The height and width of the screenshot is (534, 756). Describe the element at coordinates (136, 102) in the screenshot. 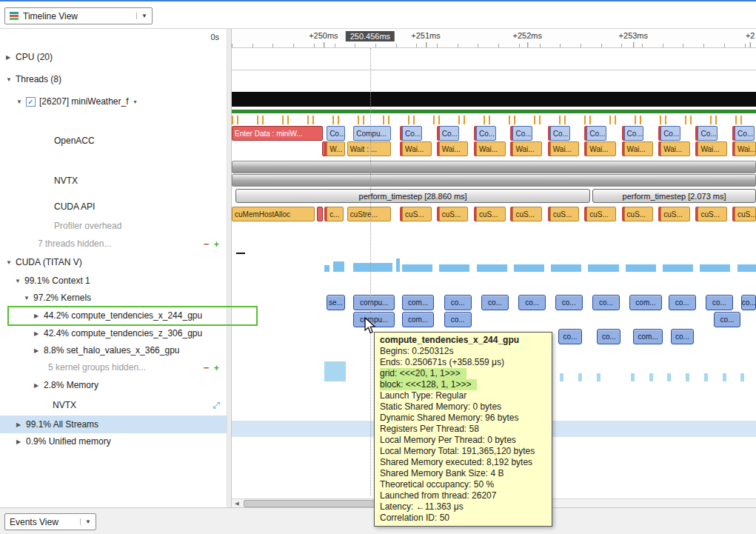

I see `row-menu-icon: ▾` at that location.